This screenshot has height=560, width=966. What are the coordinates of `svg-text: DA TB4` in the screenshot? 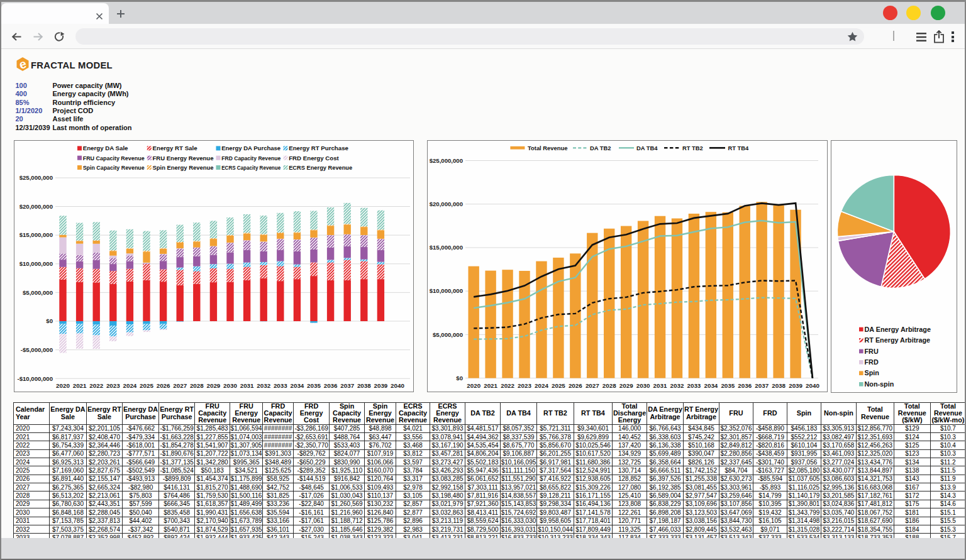 It's located at (647, 148).